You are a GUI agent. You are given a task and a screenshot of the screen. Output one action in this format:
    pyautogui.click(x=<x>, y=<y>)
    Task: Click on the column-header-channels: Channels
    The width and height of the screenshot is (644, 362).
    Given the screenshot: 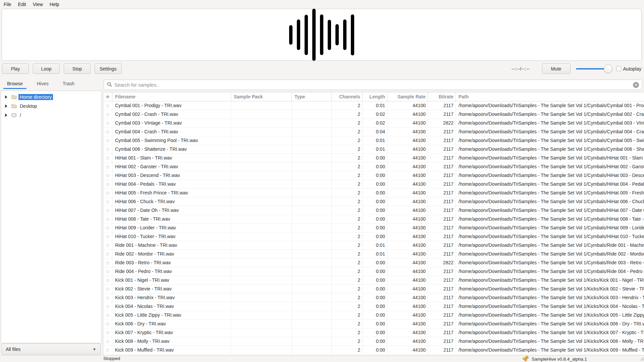 What is the action you would take?
    pyautogui.click(x=347, y=97)
    